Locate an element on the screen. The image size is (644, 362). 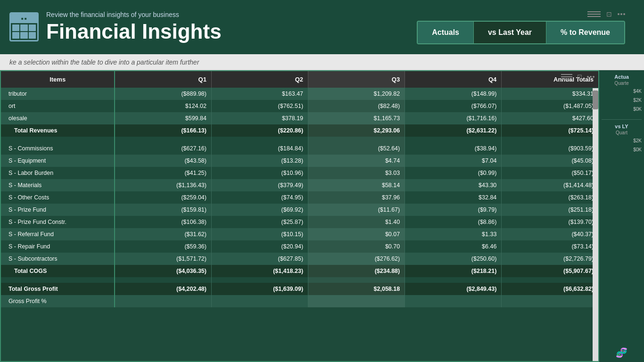
right-2k-b-label: $2K is located at coordinates (621, 140).